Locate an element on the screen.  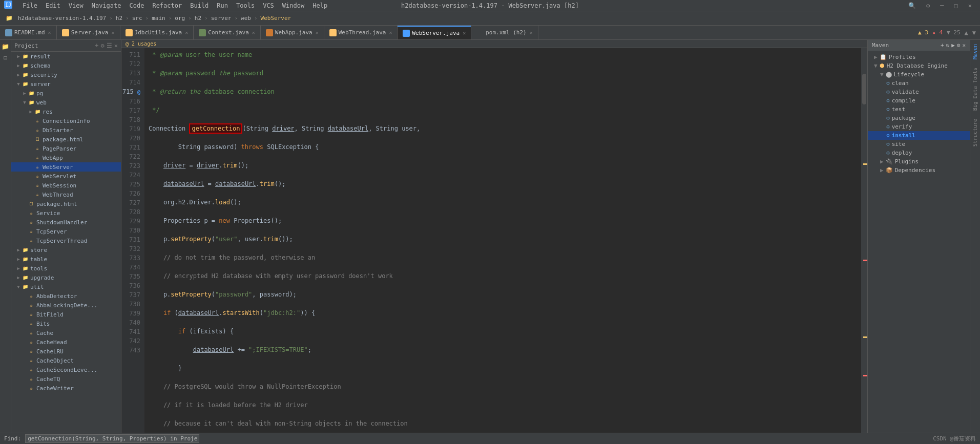
maven-add-icon: + is located at coordinates (943, 45).